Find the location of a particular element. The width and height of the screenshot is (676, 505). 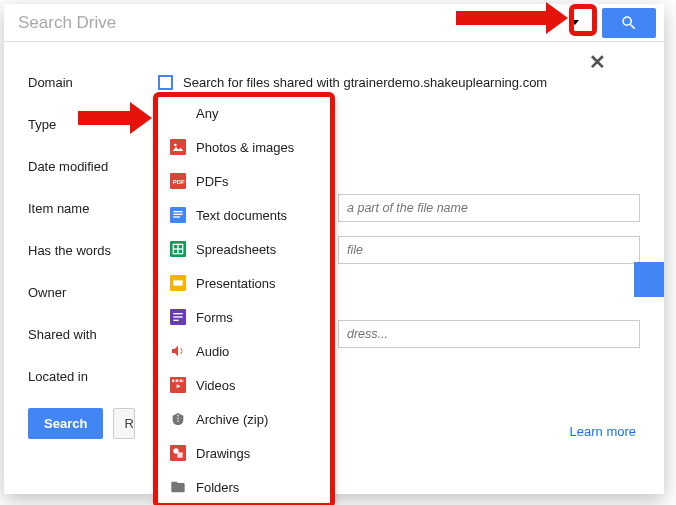

type-item-label: Photos & images is located at coordinates (245, 148).